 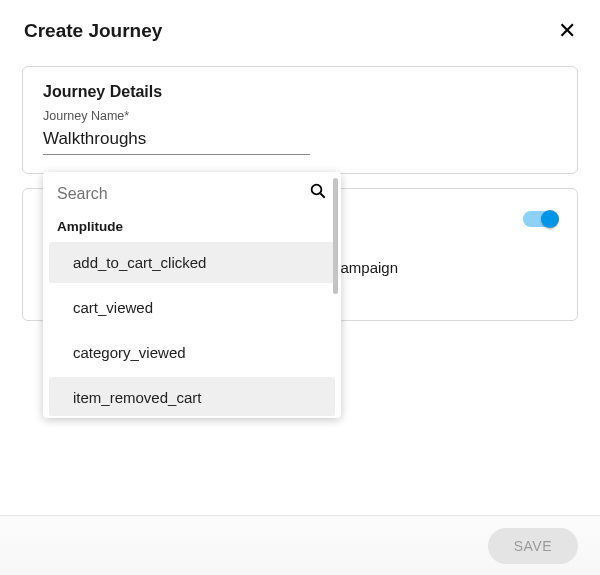 What do you see at coordinates (192, 192) in the screenshot?
I see `dropdown-search-row` at bounding box center [192, 192].